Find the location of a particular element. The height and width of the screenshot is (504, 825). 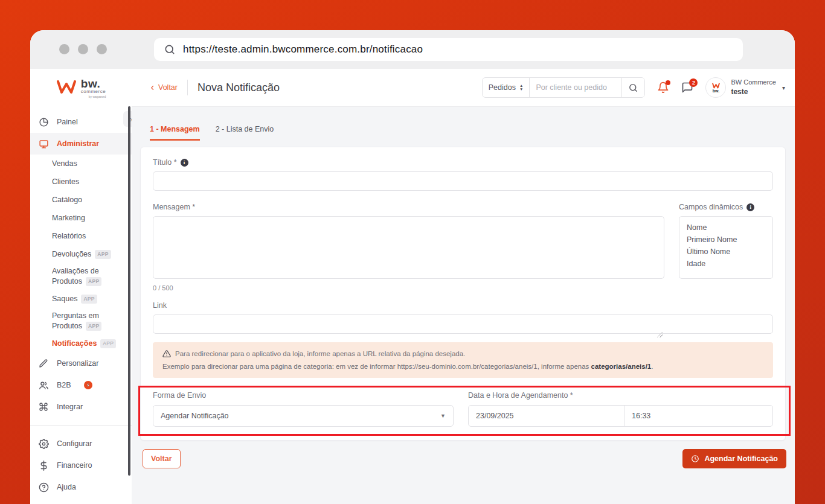

dashboard-icon is located at coordinates (43, 122).